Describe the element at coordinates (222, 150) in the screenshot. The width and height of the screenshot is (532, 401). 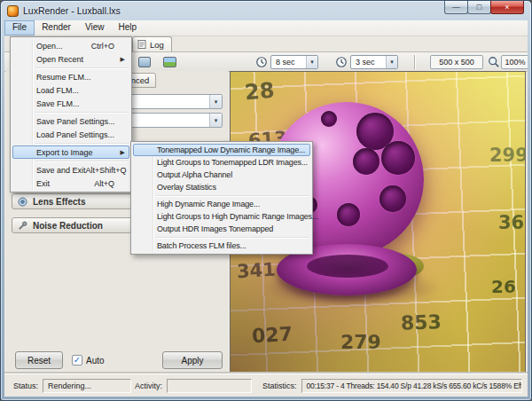
I see `menu-item-tonemapped-ldr: Tonemapped Low Dynamic Range Image...` at that location.